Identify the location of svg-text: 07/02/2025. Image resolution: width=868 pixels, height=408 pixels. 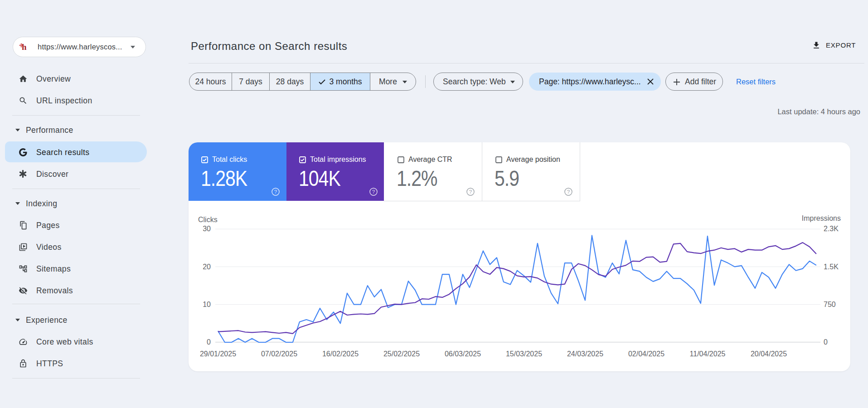
(279, 354).